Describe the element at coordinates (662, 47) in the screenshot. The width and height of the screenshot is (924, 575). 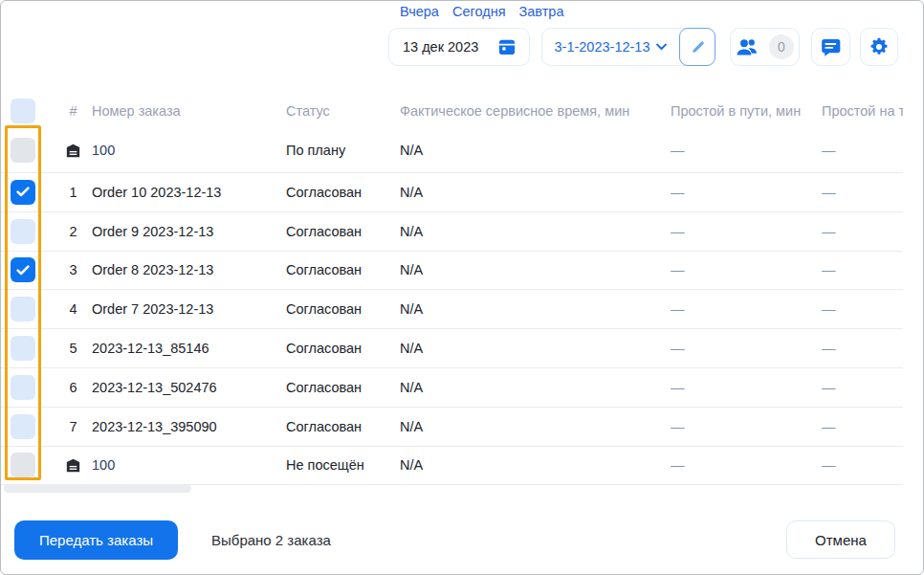
I see `chevron-down-icon` at that location.